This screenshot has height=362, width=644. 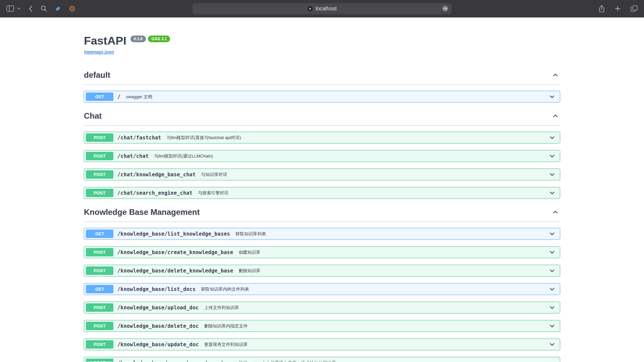 What do you see at coordinates (99, 52) in the screenshot?
I see `openapi-link: /openapi.json` at bounding box center [99, 52].